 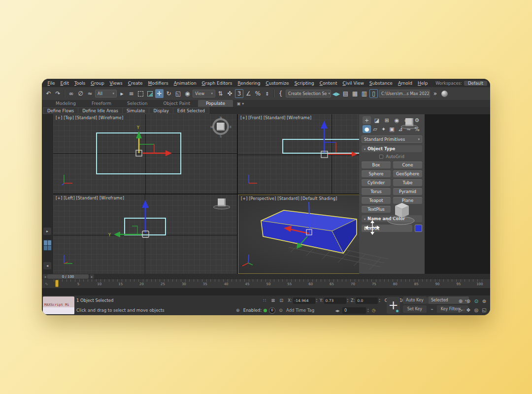 I want to click on menu-animation: Animation, so click(x=185, y=83).